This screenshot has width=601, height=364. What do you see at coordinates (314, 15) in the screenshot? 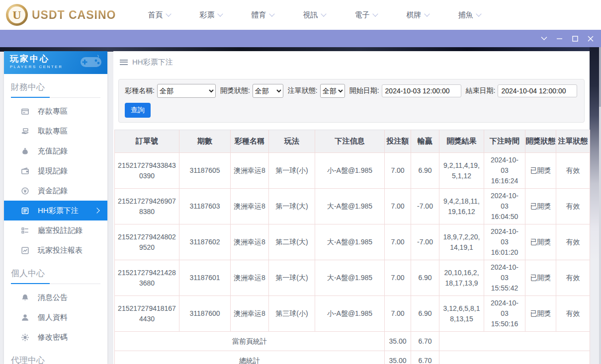
I see `main-nav: 首頁彩票體育視訊電子棋牌捕魚` at bounding box center [314, 15].